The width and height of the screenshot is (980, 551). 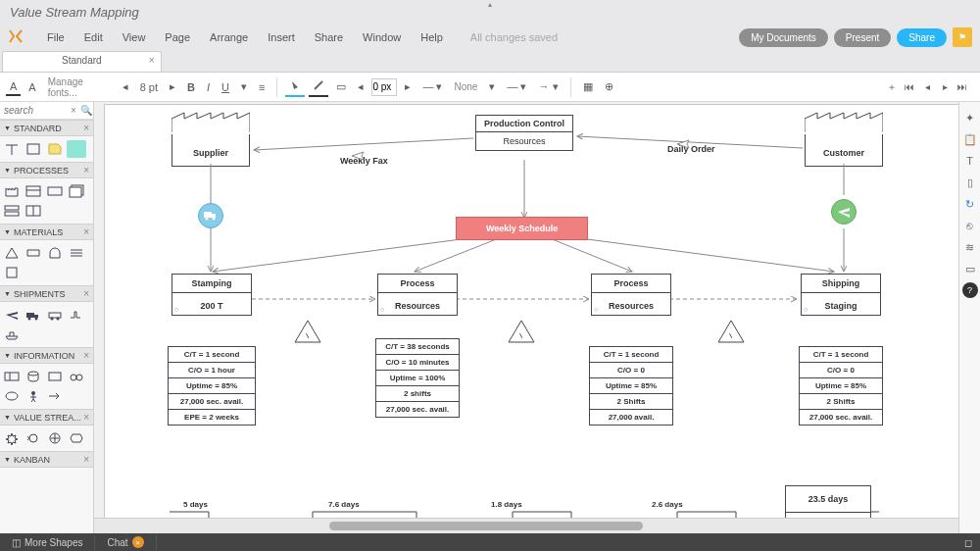 What do you see at coordinates (55, 315) in the screenshot?
I see `van-shape-icon` at bounding box center [55, 315].